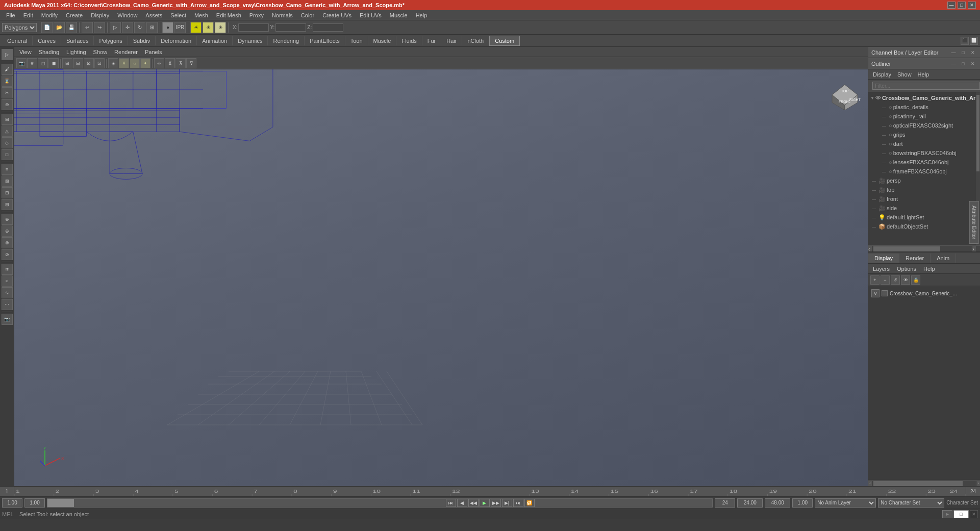  Describe the element at coordinates (337, 15) in the screenshot. I see `menu-create-uvs: Create UVs` at that location.